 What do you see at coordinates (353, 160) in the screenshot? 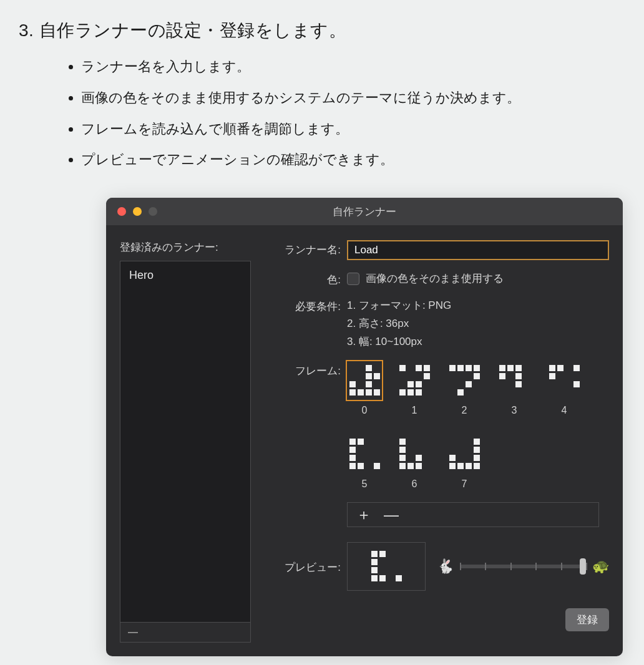
I see `doc-bullet: プレビューでアニメーションの確認ができます。` at bounding box center [353, 160].